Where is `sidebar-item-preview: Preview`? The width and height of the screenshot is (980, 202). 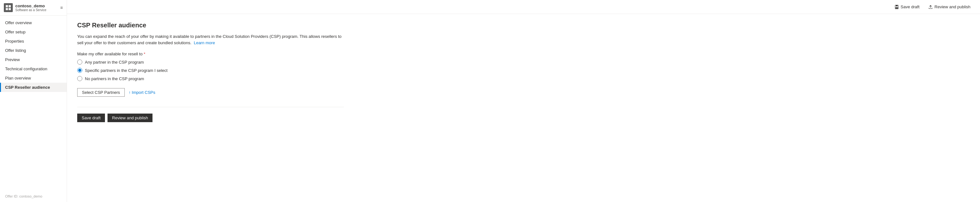 sidebar-item-preview: Preview is located at coordinates (33, 60).